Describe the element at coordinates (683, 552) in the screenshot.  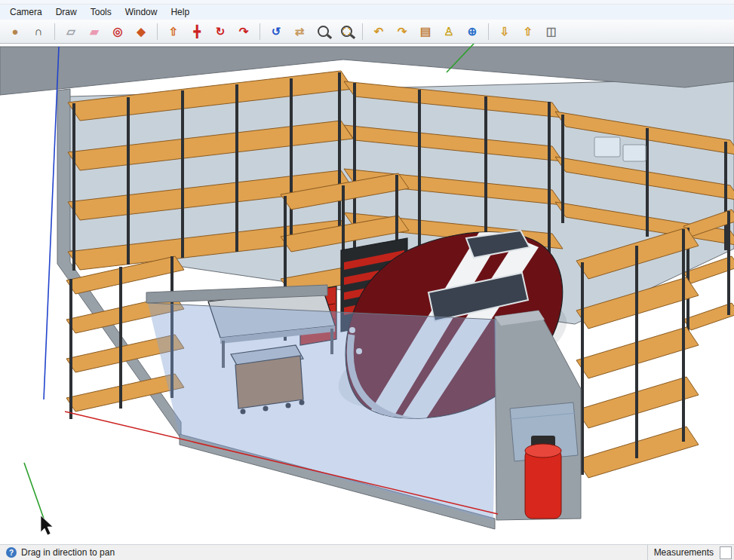
I see `measurements-label: Measurements` at that location.